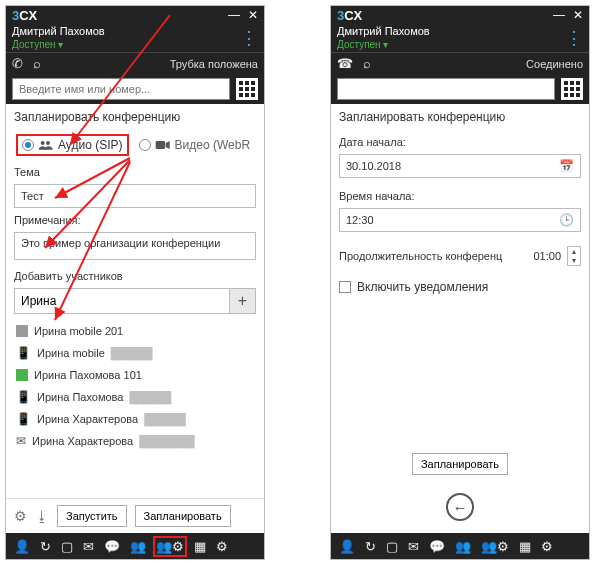 The width and height of the screenshot is (600, 570). What do you see at coordinates (20, 516) in the screenshot?
I see `gear-icon: ⚙` at bounding box center [20, 516].